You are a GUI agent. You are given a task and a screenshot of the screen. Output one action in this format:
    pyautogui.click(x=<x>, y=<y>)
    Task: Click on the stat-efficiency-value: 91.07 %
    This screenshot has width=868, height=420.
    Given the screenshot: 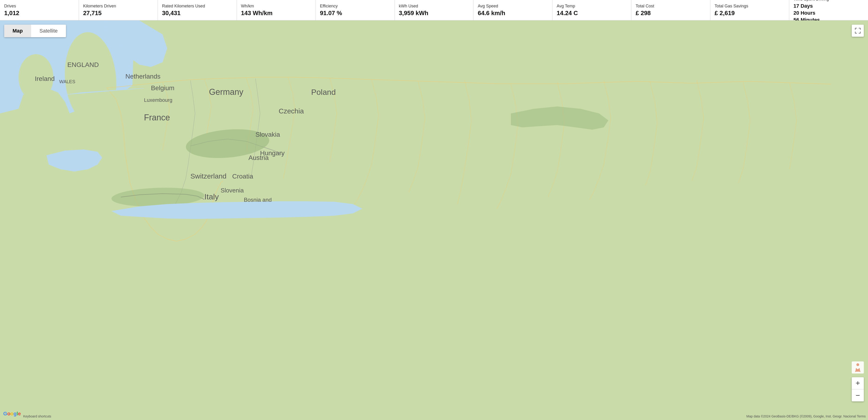 What is the action you would take?
    pyautogui.click(x=355, y=13)
    